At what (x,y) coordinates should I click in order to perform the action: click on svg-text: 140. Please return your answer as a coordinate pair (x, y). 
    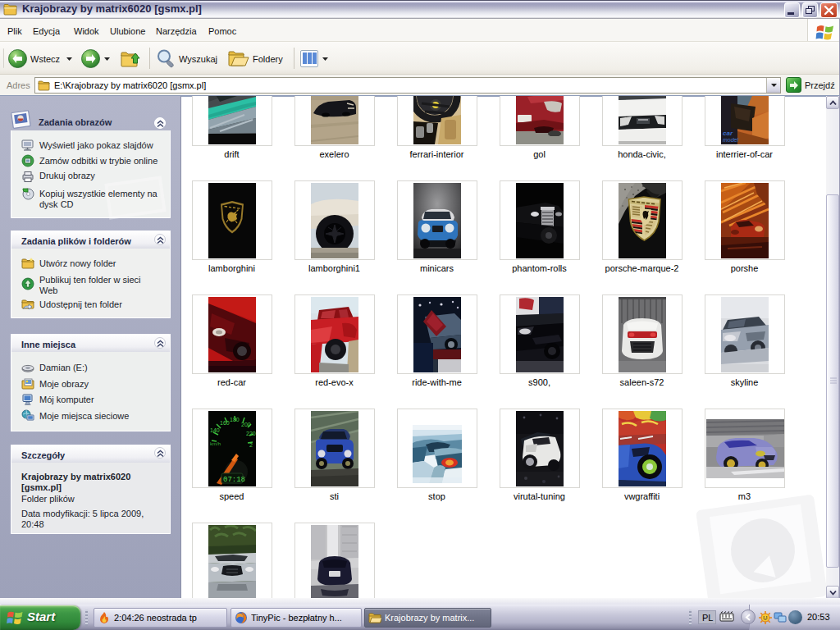
    Looking at the image, I should click on (215, 430).